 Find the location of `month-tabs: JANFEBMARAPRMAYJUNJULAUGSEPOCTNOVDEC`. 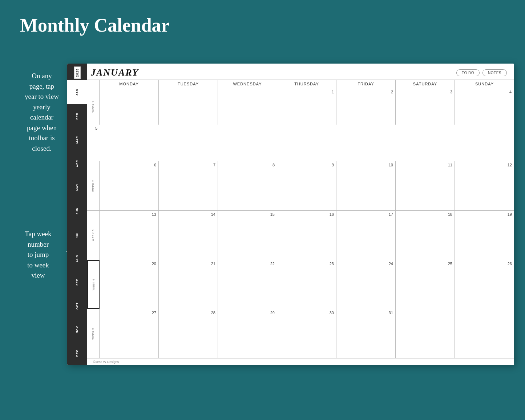

month-tabs: JANFEBMARAPRMAYJUNJULAUGSEPOCTNOVDEC is located at coordinates (77, 223).